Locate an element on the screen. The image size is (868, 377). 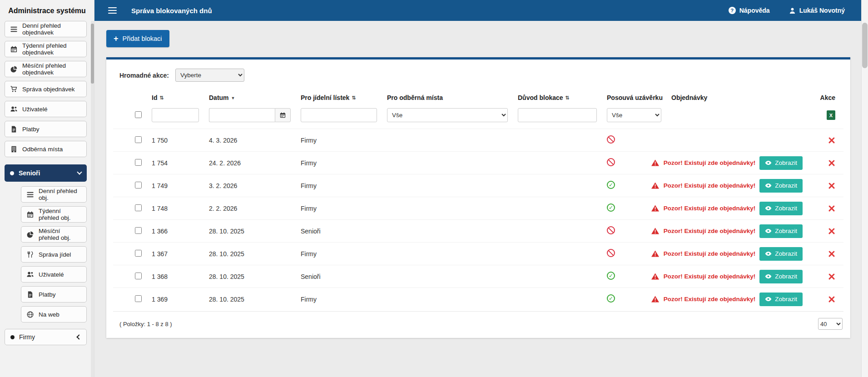
sidebar-item-order-management: Správa objednávek is located at coordinates (45, 89).